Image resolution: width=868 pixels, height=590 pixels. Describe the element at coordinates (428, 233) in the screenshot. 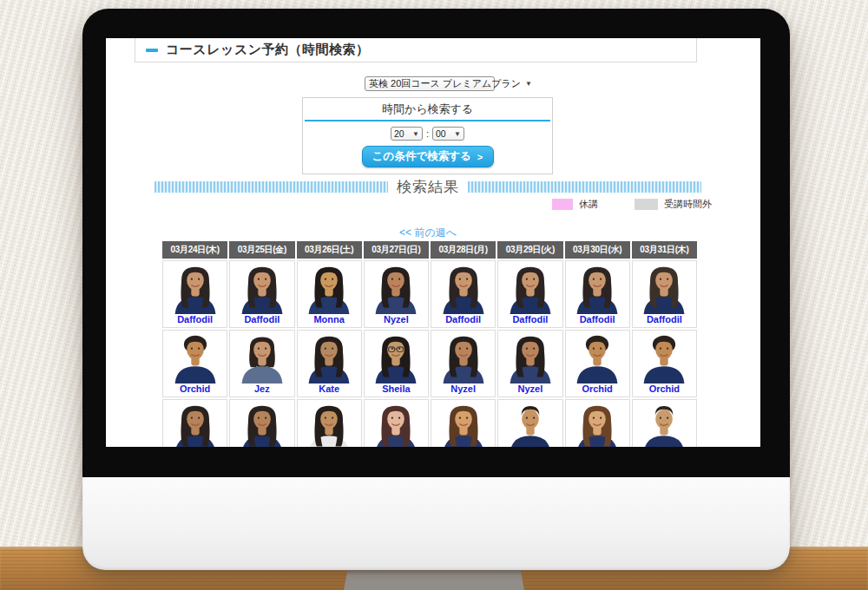

I see `prev-week-row: << 前の週へ` at that location.